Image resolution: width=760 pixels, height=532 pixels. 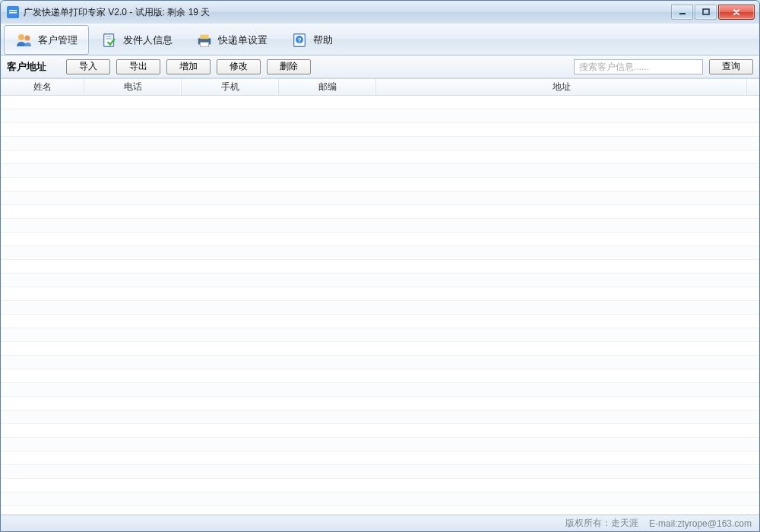 I want to click on status-bar: 版权所有：走天涯 E-mail:ztyrope@163.com, so click(x=380, y=523).